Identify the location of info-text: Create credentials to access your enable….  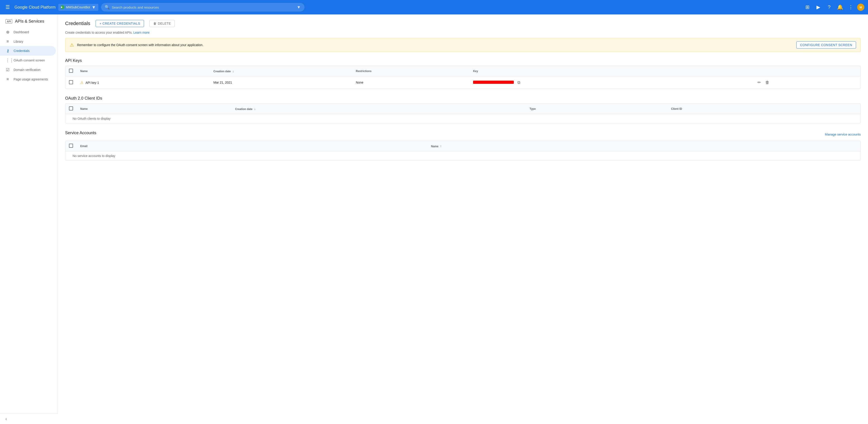
(463, 32).